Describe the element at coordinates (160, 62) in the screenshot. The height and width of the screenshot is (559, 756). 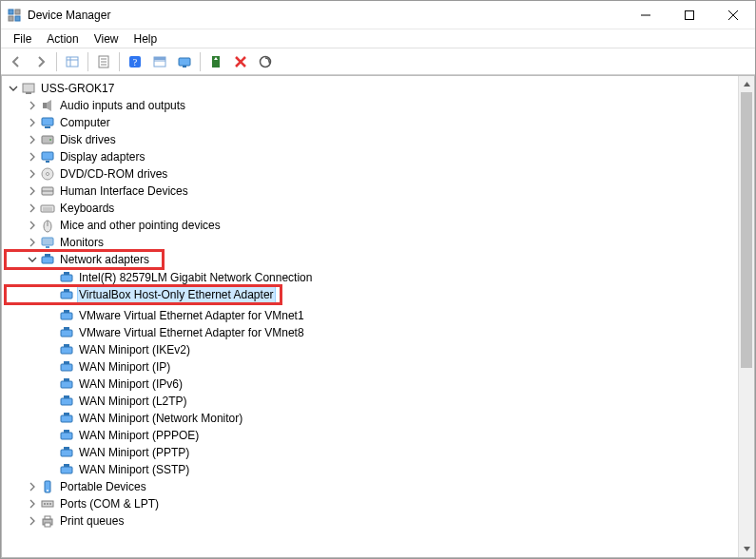
I see `action-view-button` at that location.